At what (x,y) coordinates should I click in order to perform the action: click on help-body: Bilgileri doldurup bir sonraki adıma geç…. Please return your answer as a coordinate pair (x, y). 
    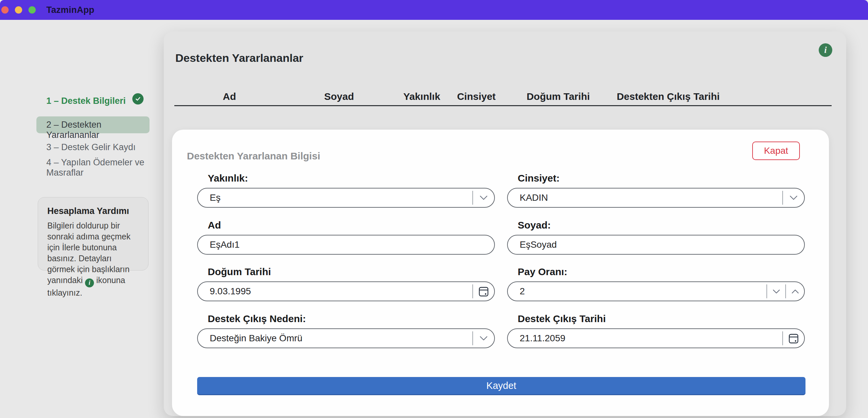
    Looking at the image, I should click on (93, 259).